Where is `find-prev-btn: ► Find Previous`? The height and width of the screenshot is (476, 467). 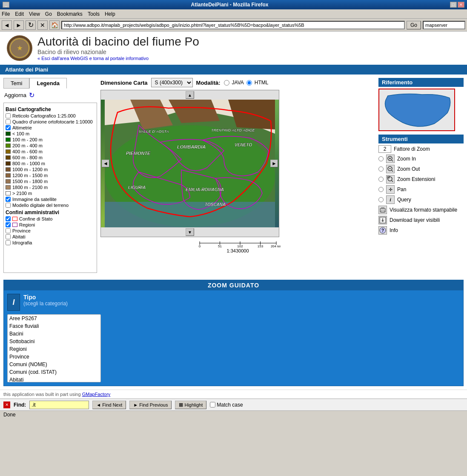
find-prev-btn: ► Find Previous is located at coordinates (151, 405).